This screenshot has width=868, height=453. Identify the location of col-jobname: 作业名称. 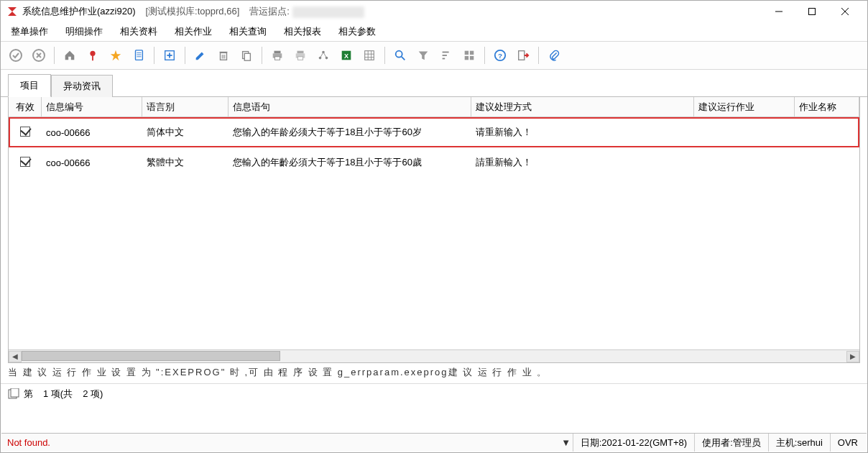
(827, 106).